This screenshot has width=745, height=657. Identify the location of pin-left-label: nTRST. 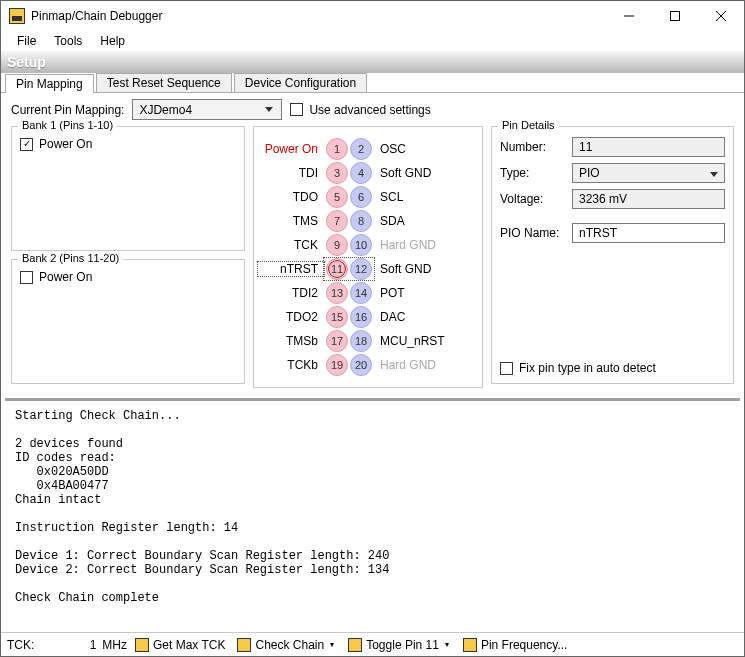
(291, 269).